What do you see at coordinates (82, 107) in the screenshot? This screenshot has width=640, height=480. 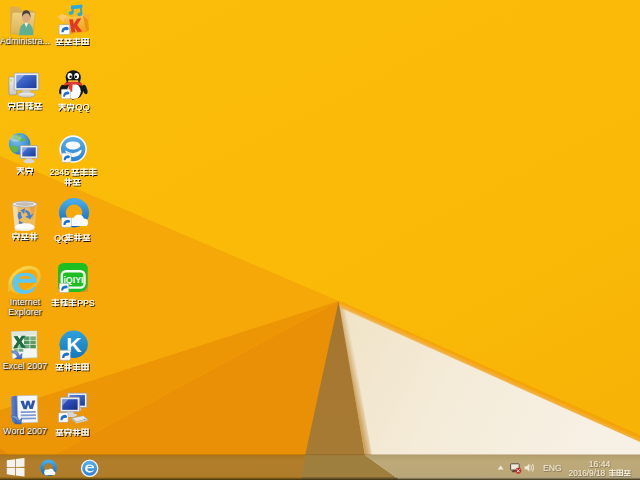 I see `svg-text: QQ` at bounding box center [82, 107].